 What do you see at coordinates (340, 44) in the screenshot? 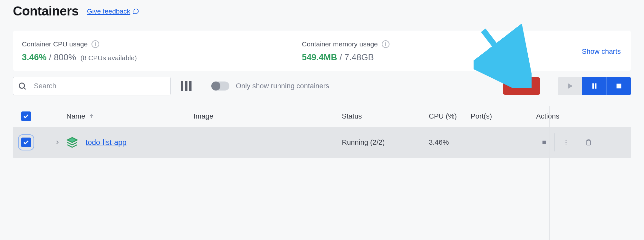
I see `memory-stat-label: Container memory usage` at bounding box center [340, 44].